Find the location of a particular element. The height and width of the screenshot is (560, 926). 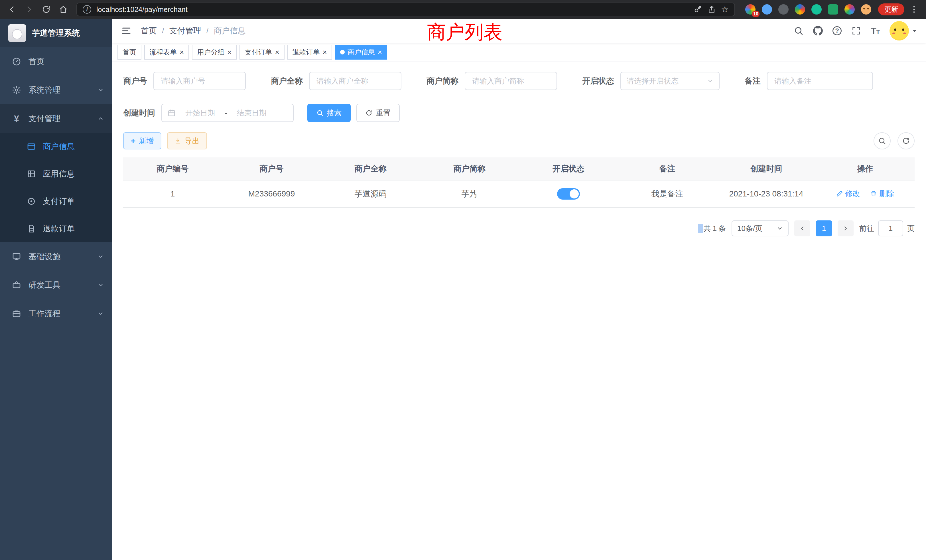

sidebar-item-dev-tools: 研发工具 is located at coordinates (56, 285).